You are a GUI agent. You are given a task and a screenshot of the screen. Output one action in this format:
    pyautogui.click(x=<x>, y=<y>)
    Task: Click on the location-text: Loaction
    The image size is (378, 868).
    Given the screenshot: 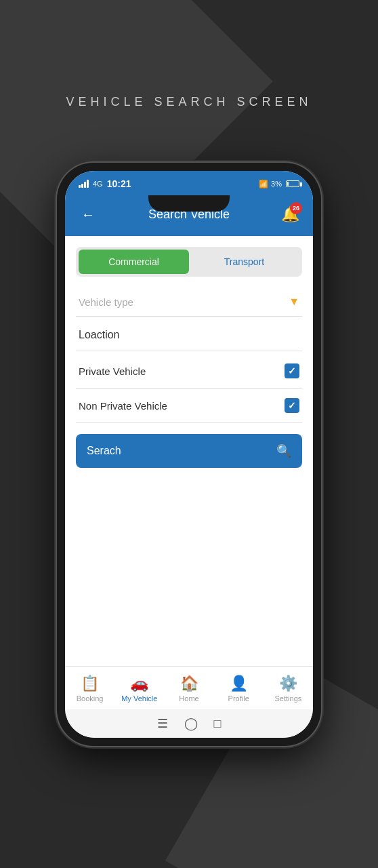 What is the action you would take?
    pyautogui.click(x=99, y=335)
    